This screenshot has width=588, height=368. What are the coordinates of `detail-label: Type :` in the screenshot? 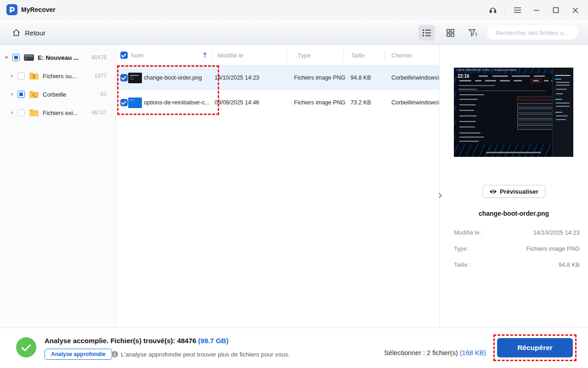 It's located at (462, 248).